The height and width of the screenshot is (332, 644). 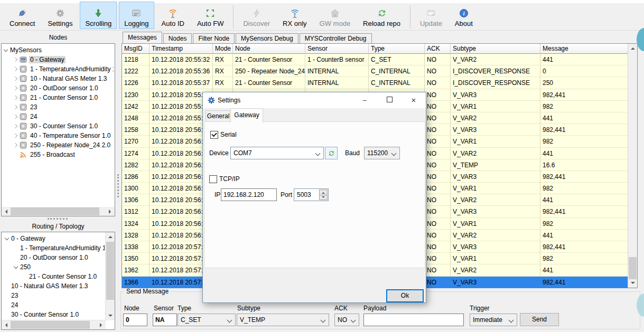 What do you see at coordinates (54, 296) in the screenshot?
I see `routing-item-23: 23` at bounding box center [54, 296].